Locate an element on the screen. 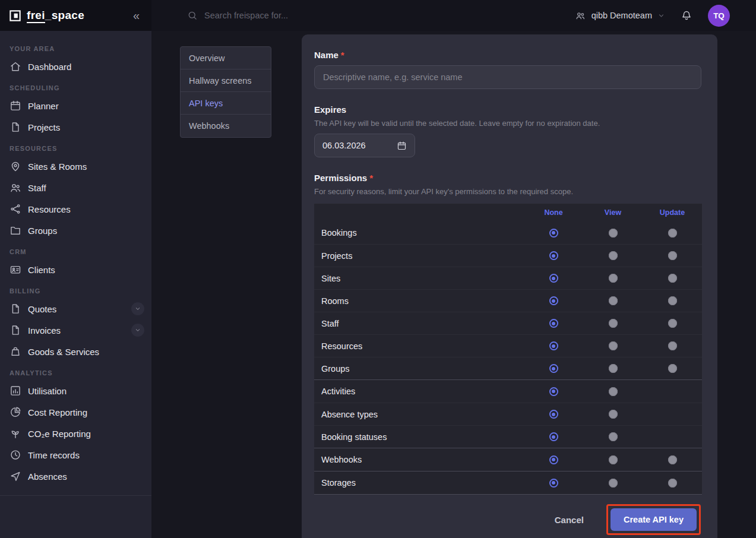 Image resolution: width=756 pixels, height=538 pixels. team-switcher: qibb Demoteam is located at coordinates (620, 15).